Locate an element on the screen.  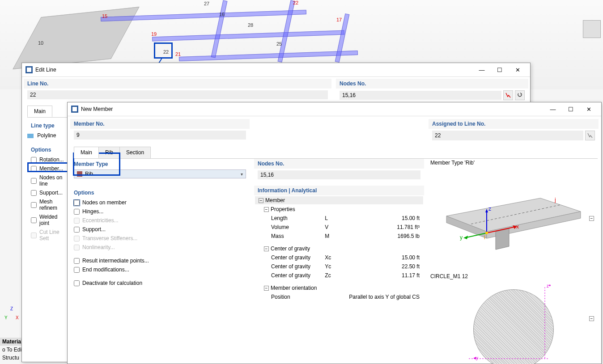
line-type-value: Polyline is located at coordinates (47, 135).